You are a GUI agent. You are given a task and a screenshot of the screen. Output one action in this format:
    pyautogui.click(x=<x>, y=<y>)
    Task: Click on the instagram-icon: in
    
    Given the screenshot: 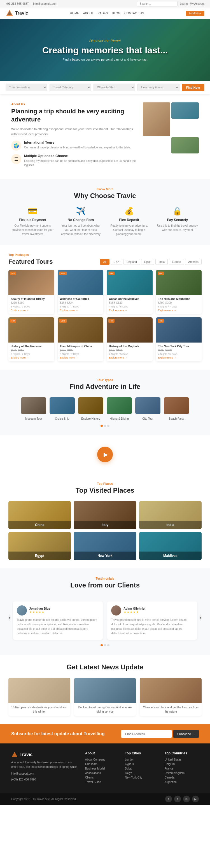 What is the action you would take?
    pyautogui.click(x=186, y=799)
    